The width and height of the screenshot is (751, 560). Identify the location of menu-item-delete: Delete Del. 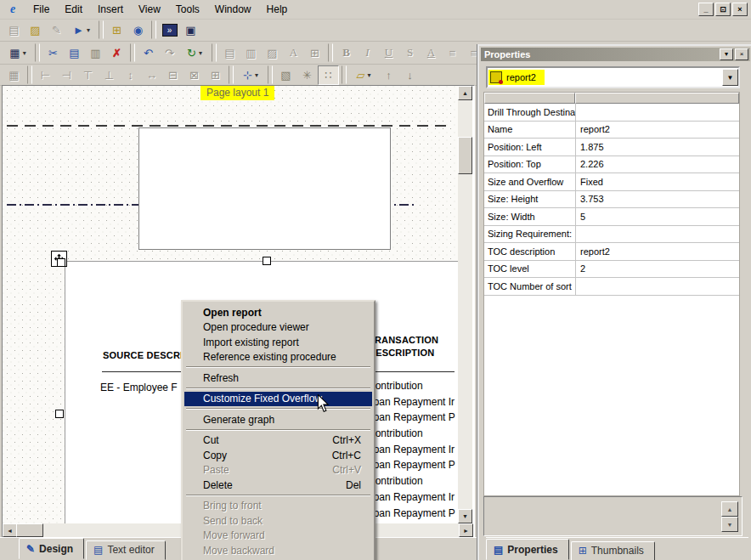
(279, 485).